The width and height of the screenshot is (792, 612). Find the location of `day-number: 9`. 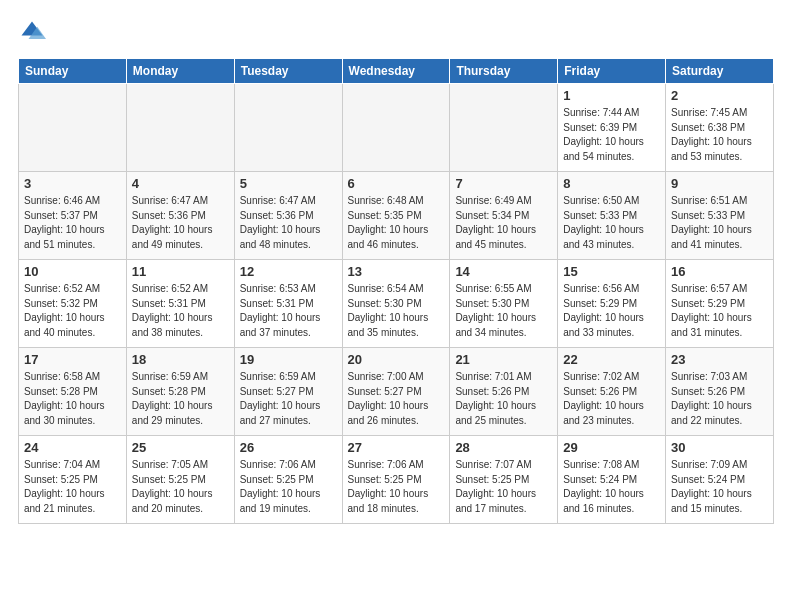

day-number: 9 is located at coordinates (720, 184).